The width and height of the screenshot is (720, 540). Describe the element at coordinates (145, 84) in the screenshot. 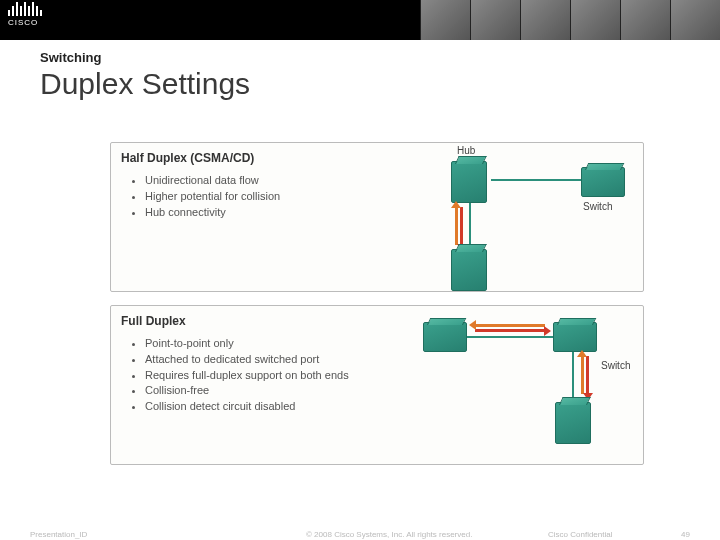

I see `page-title: Duplex Settings` at that location.